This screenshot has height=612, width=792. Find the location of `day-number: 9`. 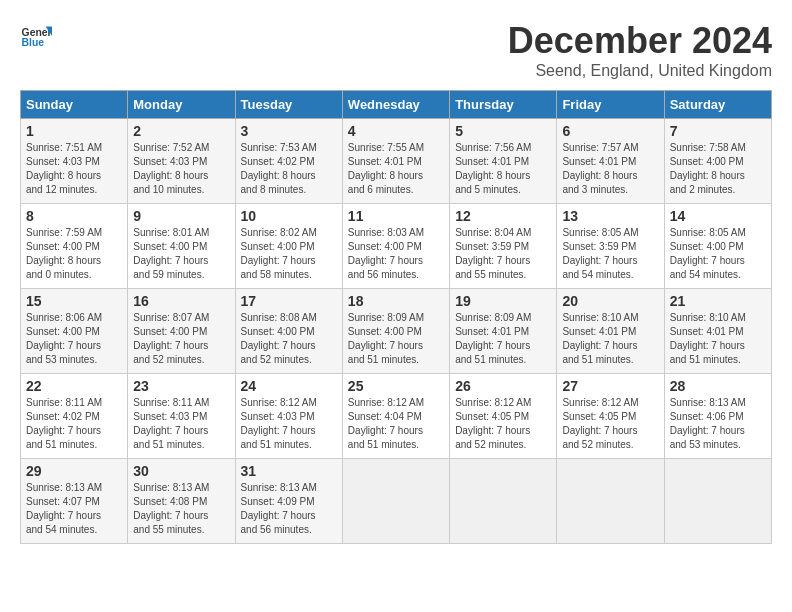

day-number: 9 is located at coordinates (181, 216).